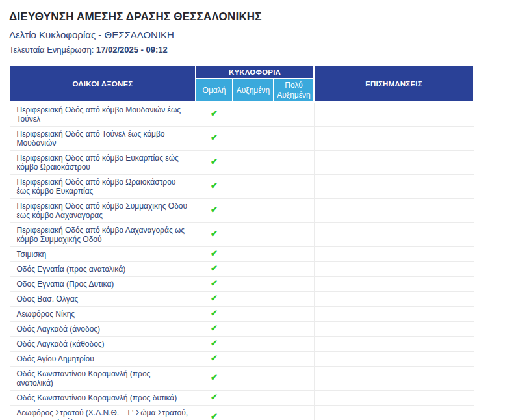  Describe the element at coordinates (242, 211) in the screenshot. I see `table-row: Περιφερειακη Οδος από κόμβο Συμμαχικης Ο…` at that location.